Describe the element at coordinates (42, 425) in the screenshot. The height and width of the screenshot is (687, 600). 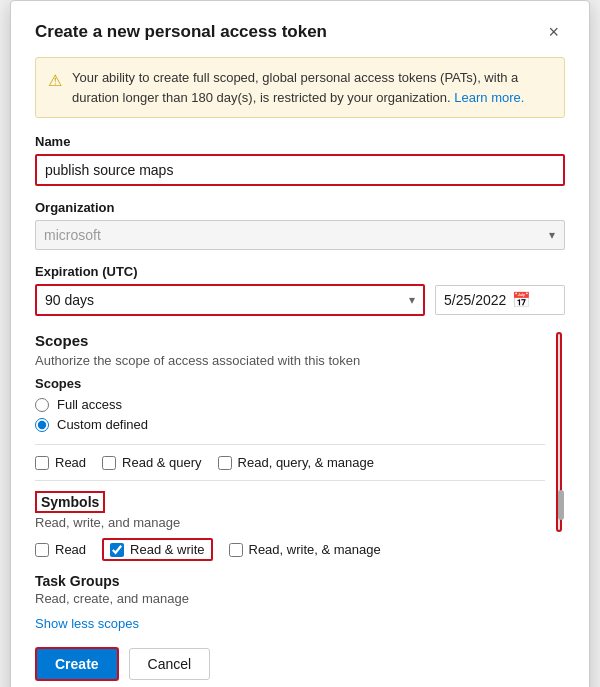
I see `custom-defined-radio` at that location.